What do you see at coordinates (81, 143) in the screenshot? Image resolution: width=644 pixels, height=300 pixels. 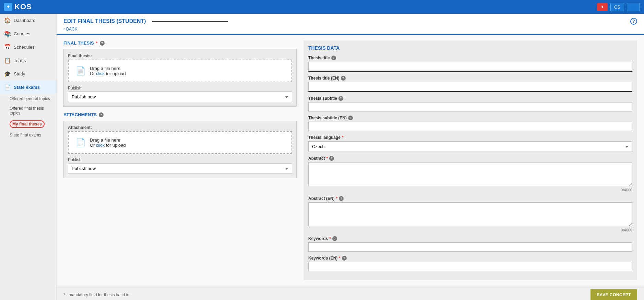 I see `attachment-upload-icon: 📄` at bounding box center [81, 143].